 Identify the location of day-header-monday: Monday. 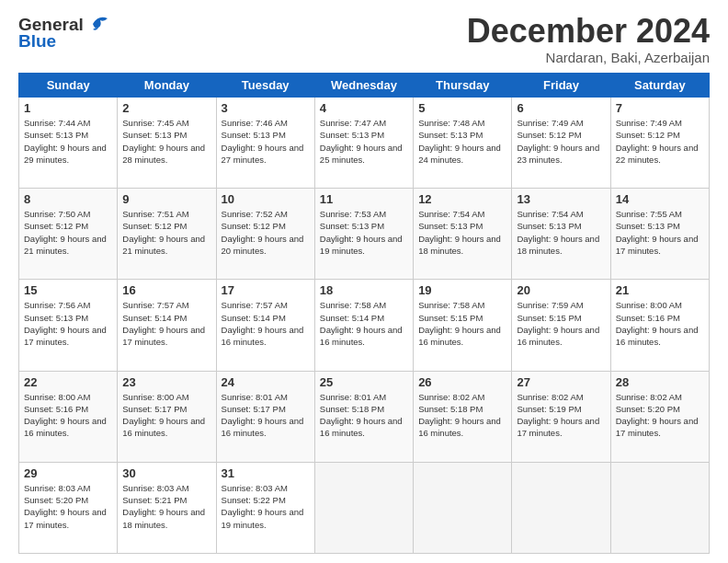
(167, 86).